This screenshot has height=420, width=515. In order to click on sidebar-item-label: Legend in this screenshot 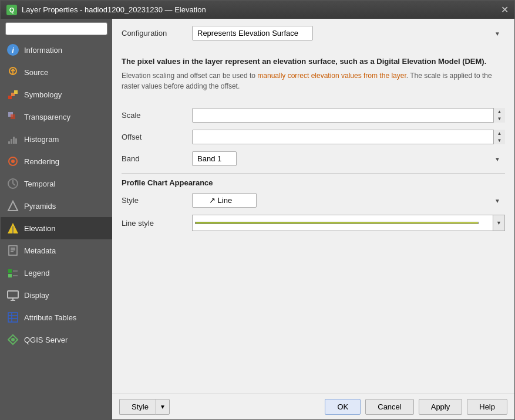, I will do `click(36, 273)`.